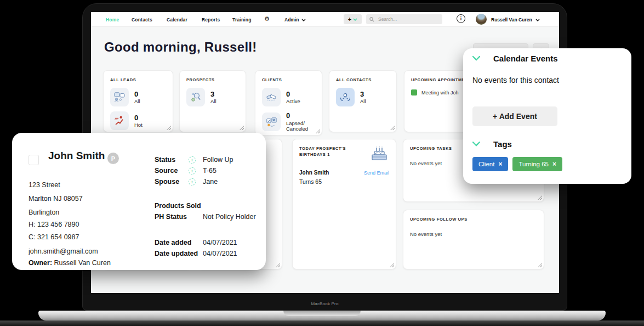 This screenshot has width=644, height=326. What do you see at coordinates (112, 20) in the screenshot?
I see `nav-item-home: Home` at bounding box center [112, 20].